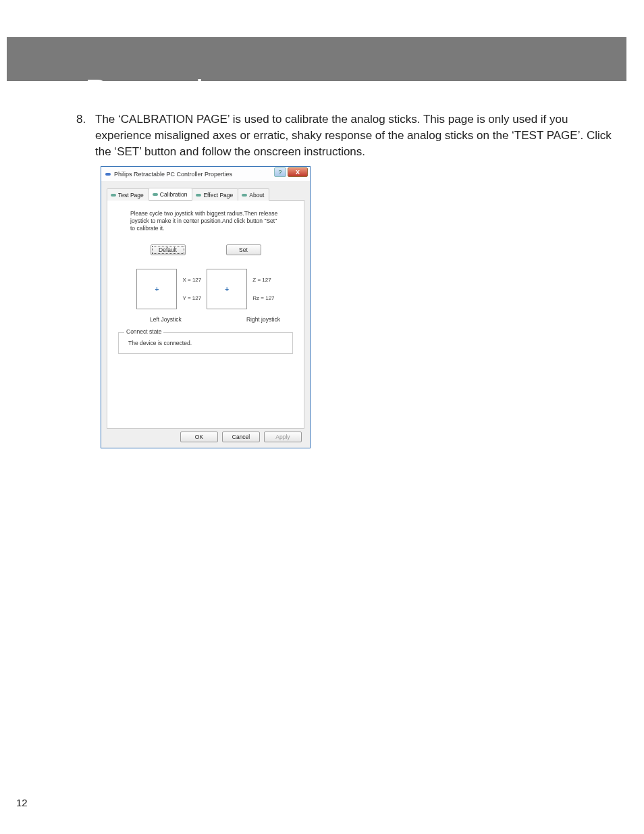 The image size is (644, 834). Describe the element at coordinates (199, 437) in the screenshot. I see `ok-button: OK` at that location.